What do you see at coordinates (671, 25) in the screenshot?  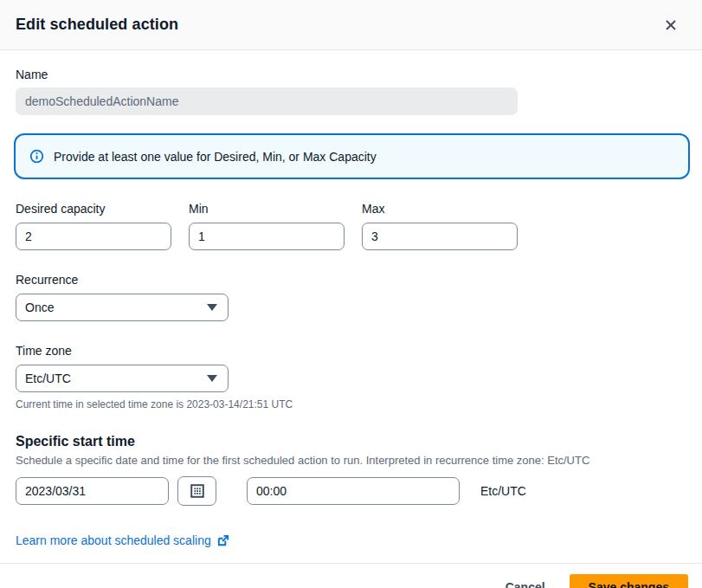 I see `close-button` at bounding box center [671, 25].